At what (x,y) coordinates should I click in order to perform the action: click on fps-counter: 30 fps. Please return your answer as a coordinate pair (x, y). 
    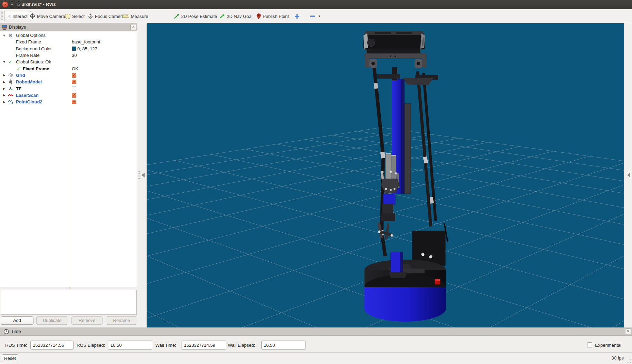
    Looking at the image, I should click on (618, 358).